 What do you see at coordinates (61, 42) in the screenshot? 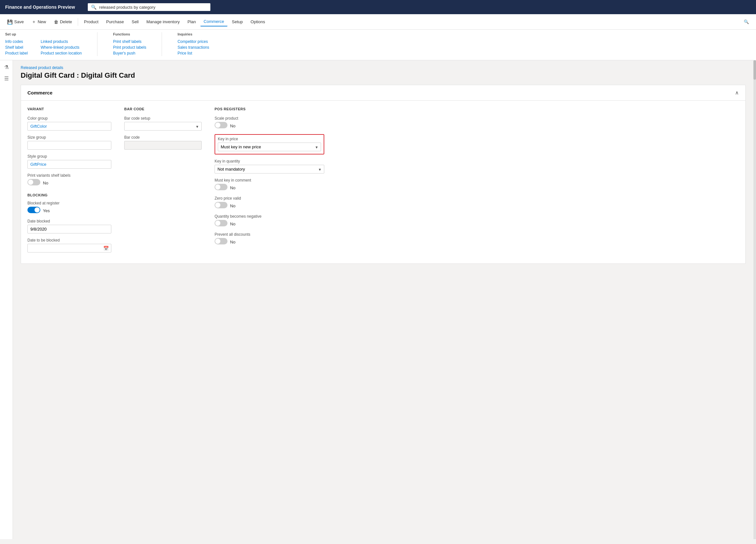
I see `linked-products-link: Linked products` at bounding box center [61, 42].